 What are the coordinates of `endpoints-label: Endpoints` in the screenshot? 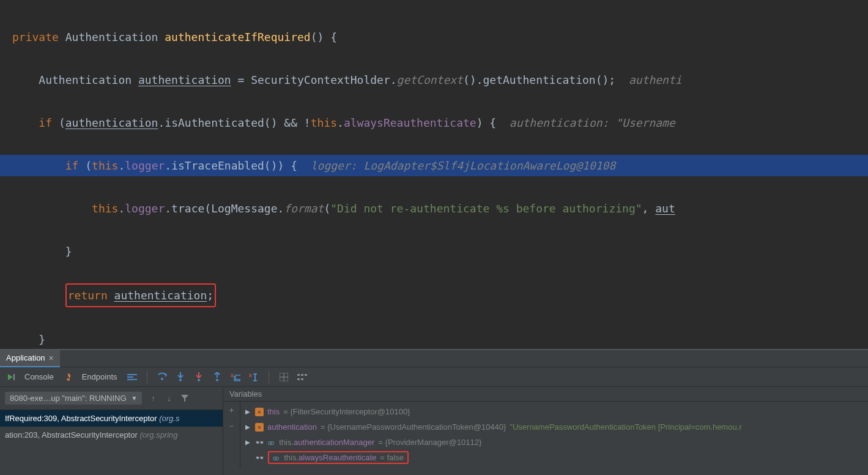 It's located at (100, 377).